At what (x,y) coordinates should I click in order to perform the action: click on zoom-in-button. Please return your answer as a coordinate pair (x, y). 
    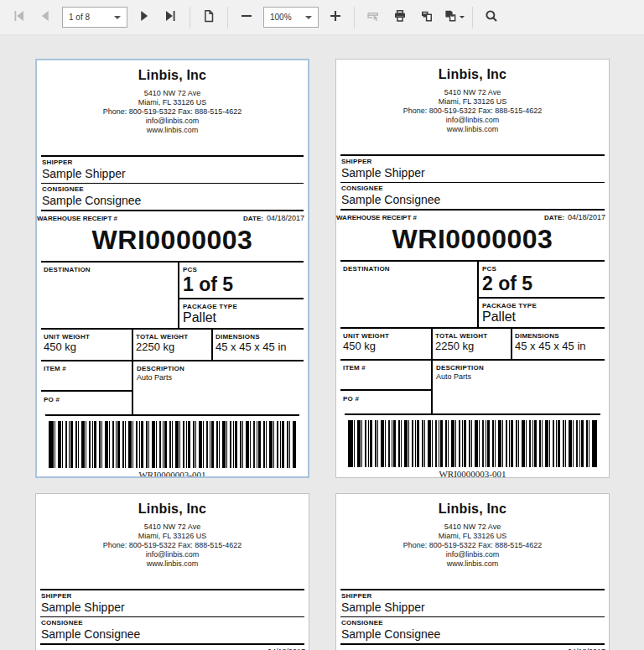
    Looking at the image, I should click on (335, 18).